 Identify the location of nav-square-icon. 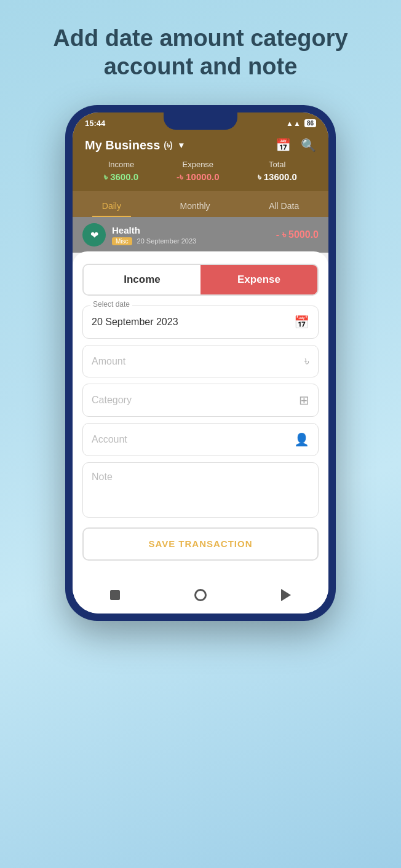
(115, 595).